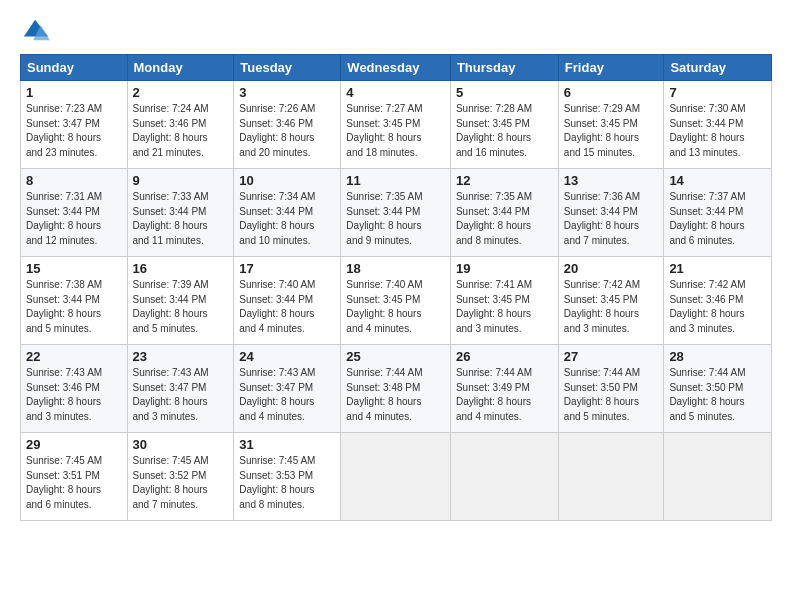 This screenshot has width=792, height=612. What do you see at coordinates (612, 131) in the screenshot?
I see `day-info: Sunrise: 7:29 AM Sunset: 3:45 PM Dayligh…` at bounding box center [612, 131].